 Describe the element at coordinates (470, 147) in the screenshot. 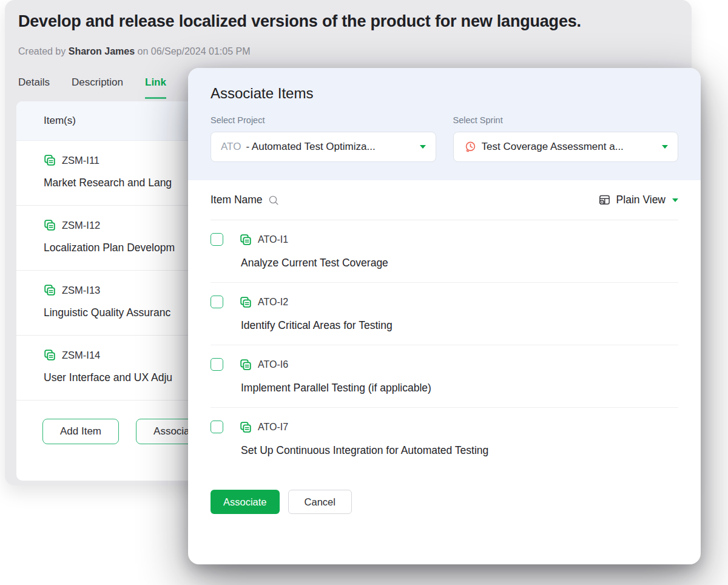

I see `sprint-clock-icon` at that location.